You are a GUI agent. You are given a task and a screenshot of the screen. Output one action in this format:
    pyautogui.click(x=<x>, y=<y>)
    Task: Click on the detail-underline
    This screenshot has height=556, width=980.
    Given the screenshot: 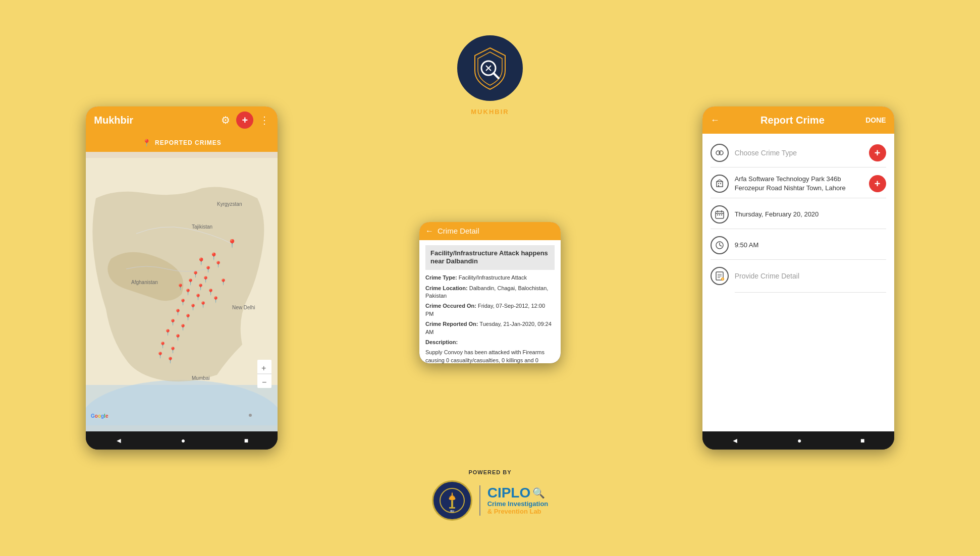 What is the action you would take?
    pyautogui.click(x=810, y=293)
    